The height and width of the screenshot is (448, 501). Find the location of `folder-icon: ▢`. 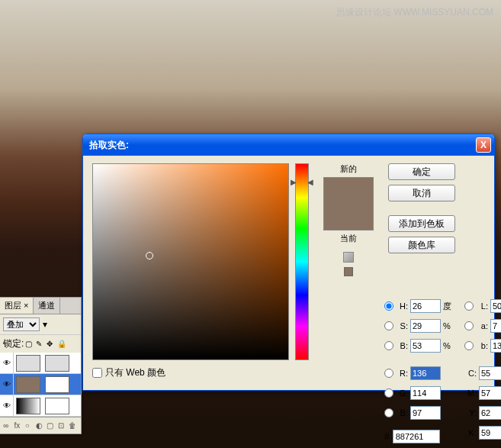

folder-icon: ▢ is located at coordinates (51, 426).